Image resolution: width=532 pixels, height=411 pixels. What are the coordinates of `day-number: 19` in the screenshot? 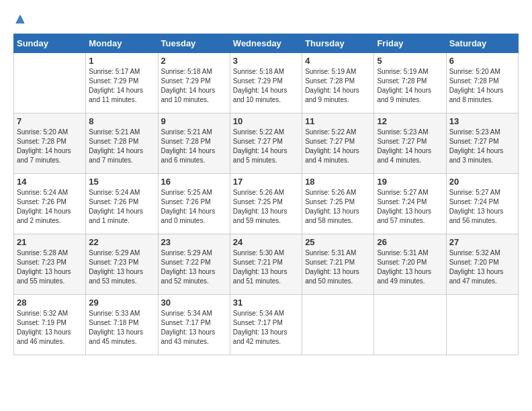 It's located at (410, 181).